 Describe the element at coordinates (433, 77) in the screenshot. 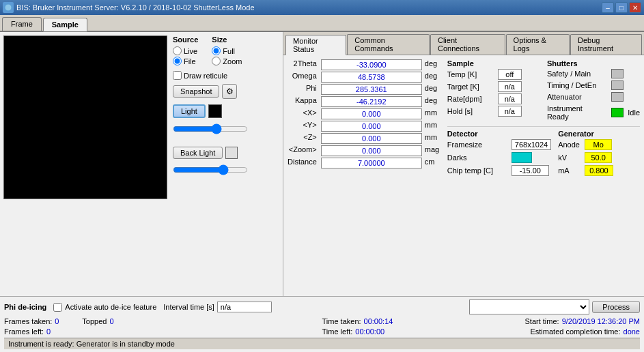

I see `monitor-unit-omega: deg` at that location.